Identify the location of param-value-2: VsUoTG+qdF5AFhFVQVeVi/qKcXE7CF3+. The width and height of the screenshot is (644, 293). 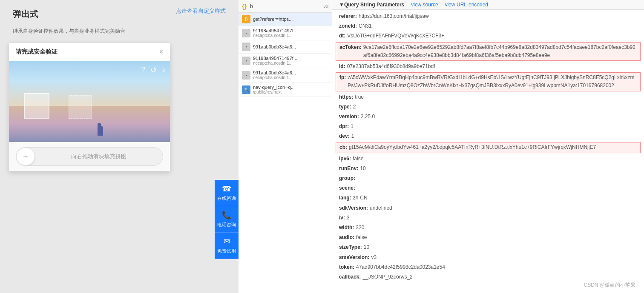
(396, 36).